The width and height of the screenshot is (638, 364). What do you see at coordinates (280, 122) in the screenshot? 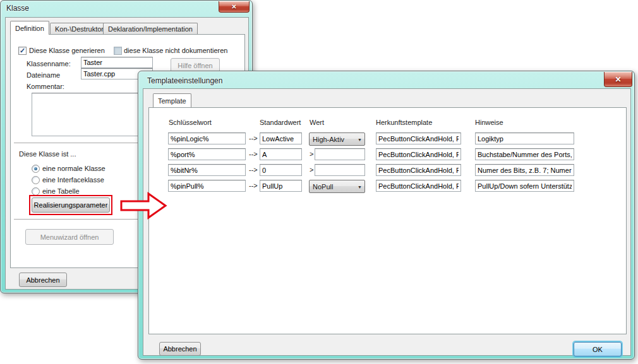
I see `column-header-standardwert: Standardwert` at bounding box center [280, 122].